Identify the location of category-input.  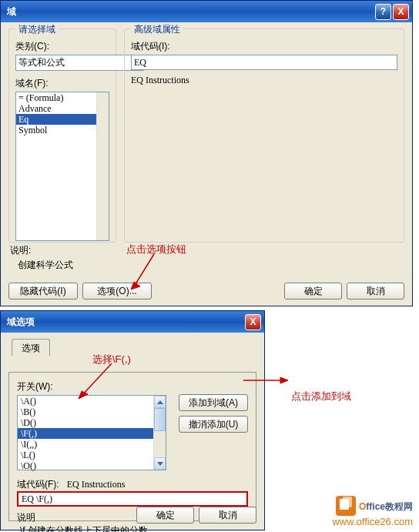
(76, 63).